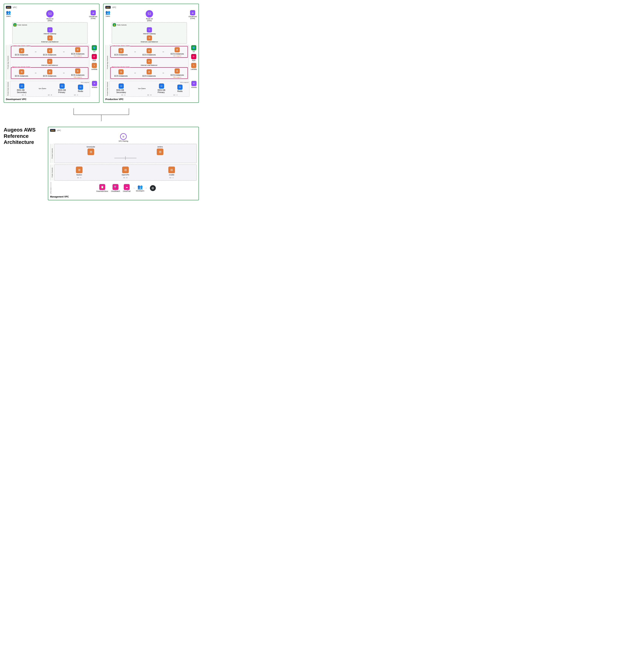 The image size is (644, 652). I want to click on prod-rds-pri-col: ⛁ RDS DBPrimary, so click(161, 88).